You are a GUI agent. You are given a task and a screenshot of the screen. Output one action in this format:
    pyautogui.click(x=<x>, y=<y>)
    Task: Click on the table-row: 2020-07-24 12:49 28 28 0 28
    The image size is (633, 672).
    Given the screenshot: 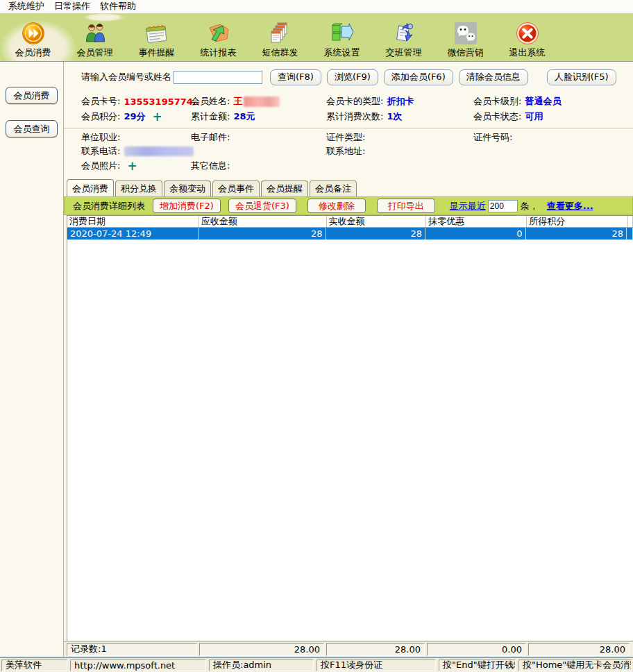 What is the action you would take?
    pyautogui.click(x=350, y=233)
    